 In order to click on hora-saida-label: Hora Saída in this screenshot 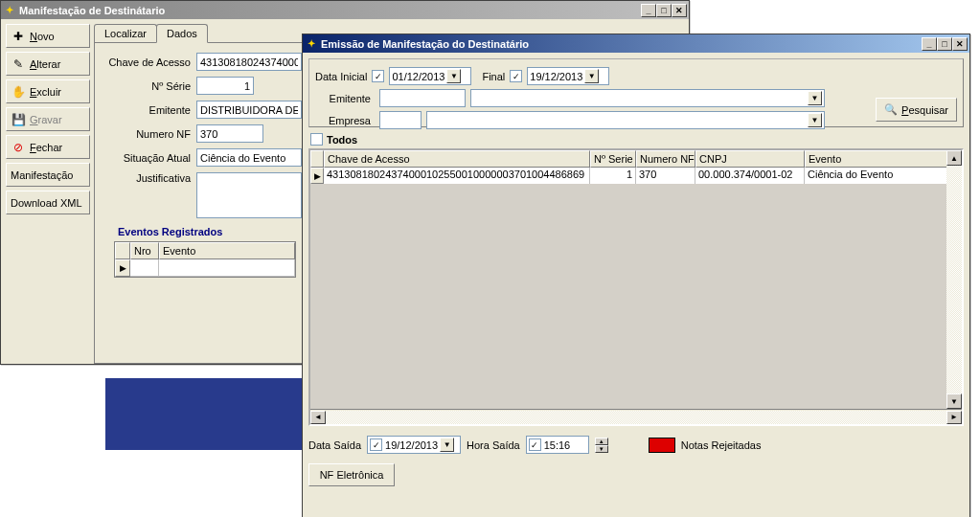, I will do `click(493, 445)`.